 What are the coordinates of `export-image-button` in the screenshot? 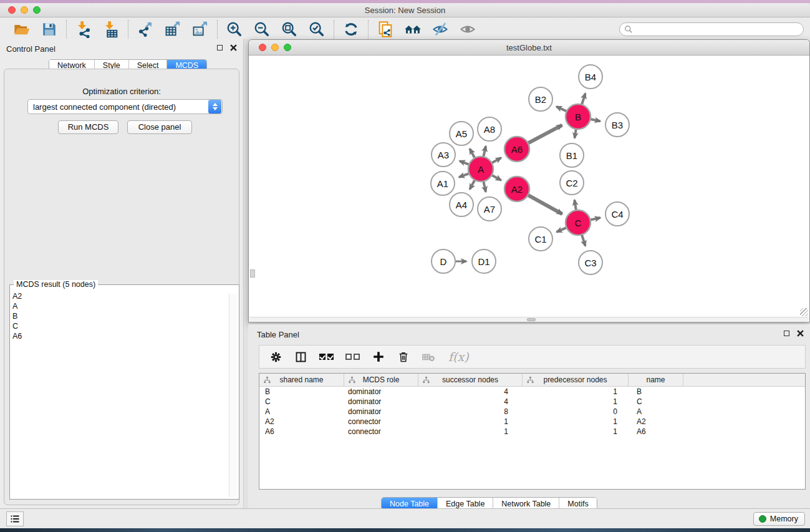 It's located at (200, 29).